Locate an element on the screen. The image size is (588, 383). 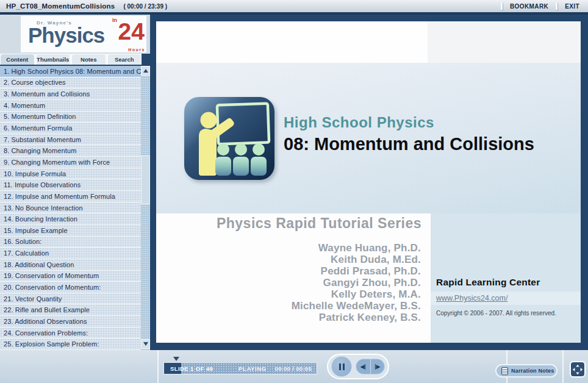
arrow-up-icon is located at coordinates (146, 71).